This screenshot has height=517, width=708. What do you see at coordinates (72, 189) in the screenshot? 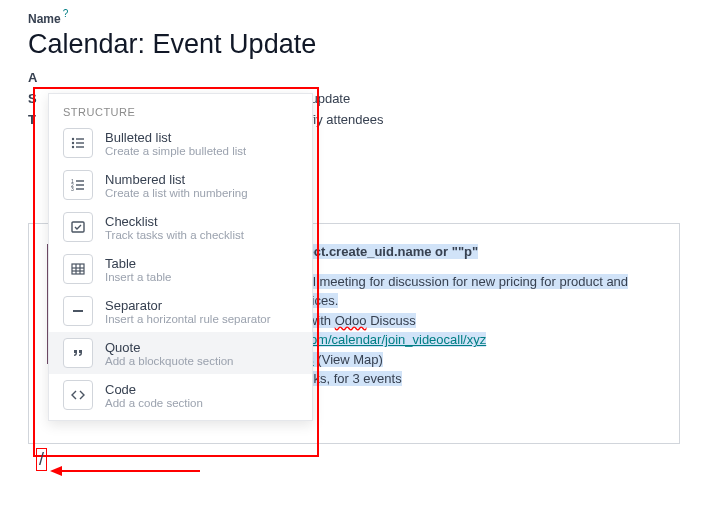
I see `svg-text: 3` at bounding box center [72, 189].